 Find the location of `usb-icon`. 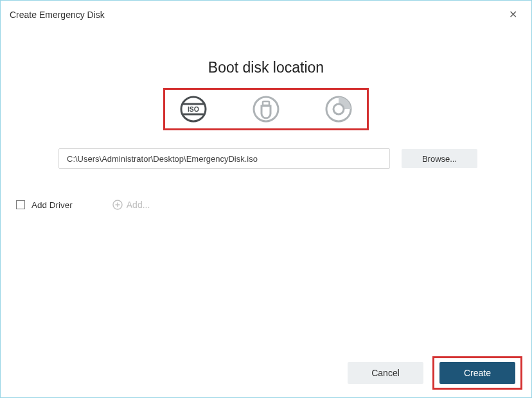

usb-icon is located at coordinates (266, 109).